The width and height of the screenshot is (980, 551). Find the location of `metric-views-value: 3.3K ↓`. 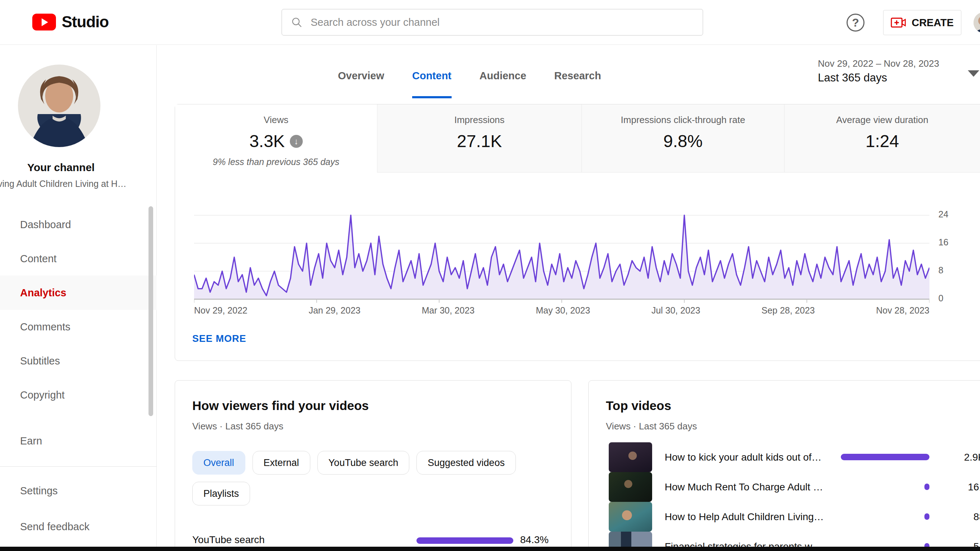

metric-views-value: 3.3K ↓ is located at coordinates (276, 141).